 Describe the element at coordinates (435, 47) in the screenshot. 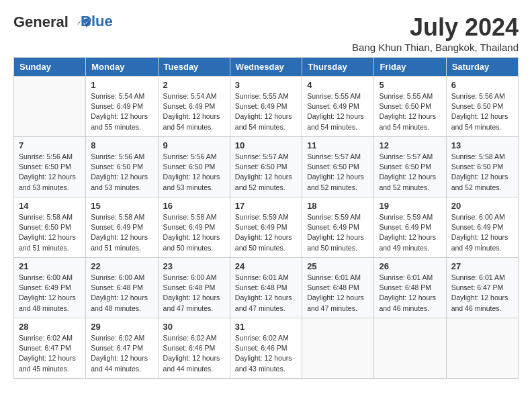

I see `location-subtitle: Bang Khun Thian, Bangkok, Thailand` at that location.